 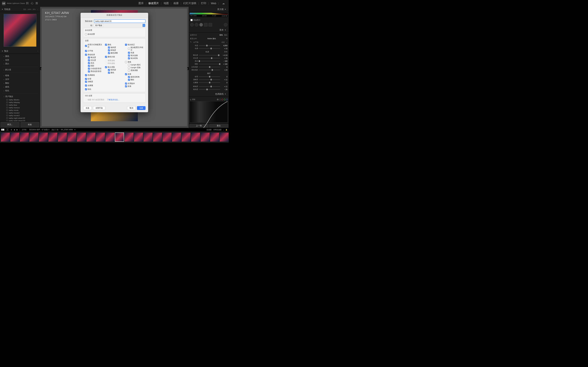 I want to click on chk-color-grading, so click(x=106, y=57).